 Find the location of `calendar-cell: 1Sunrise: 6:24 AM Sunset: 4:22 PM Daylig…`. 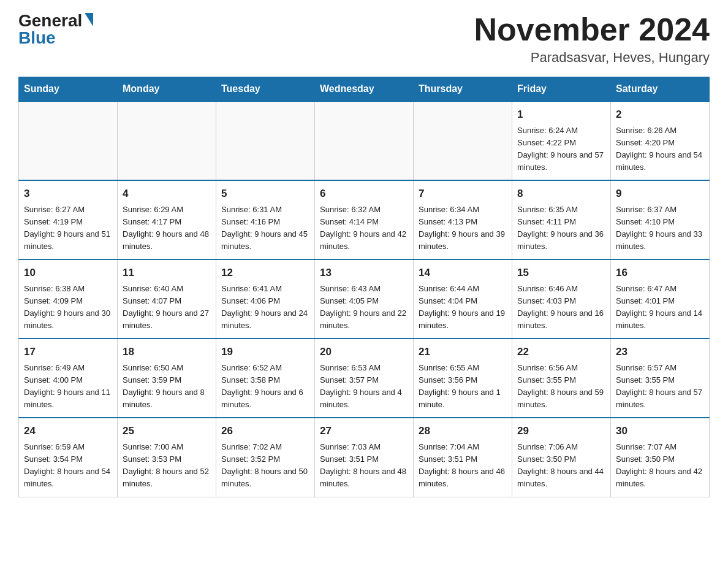

calendar-cell: 1Sunrise: 6:24 AM Sunset: 4:22 PM Daylig… is located at coordinates (561, 141).